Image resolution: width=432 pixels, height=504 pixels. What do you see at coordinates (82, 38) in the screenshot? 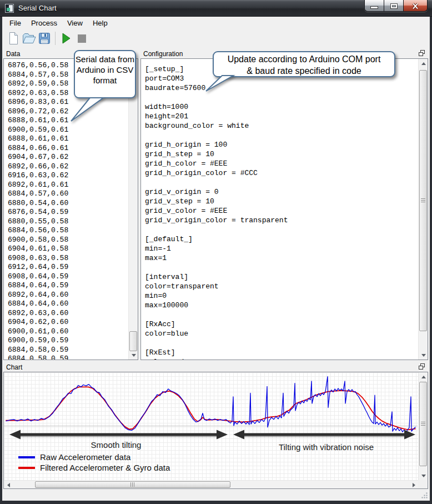
I see `stop-capture-button` at bounding box center [82, 38].